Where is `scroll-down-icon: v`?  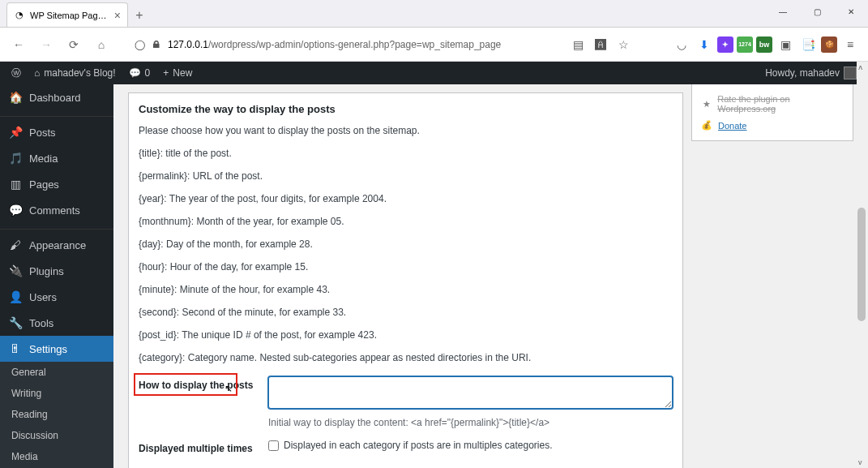
scroll-down-icon: v is located at coordinates (861, 462).